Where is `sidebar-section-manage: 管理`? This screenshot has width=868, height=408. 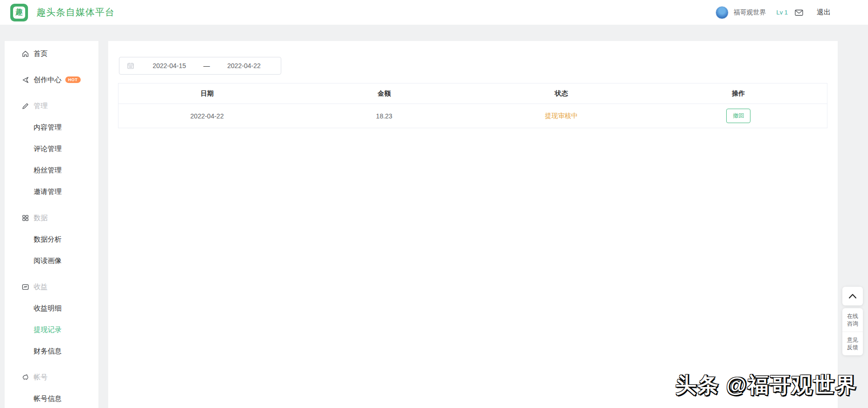 sidebar-section-manage: 管理 is located at coordinates (51, 106).